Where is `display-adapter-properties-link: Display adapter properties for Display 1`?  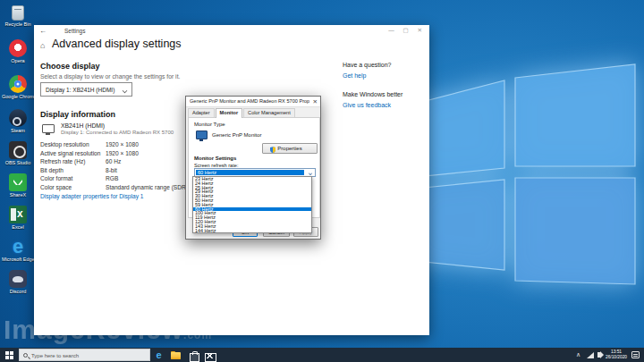 display-adapter-properties-link: Display adapter properties for Display 1 is located at coordinates (91, 197).